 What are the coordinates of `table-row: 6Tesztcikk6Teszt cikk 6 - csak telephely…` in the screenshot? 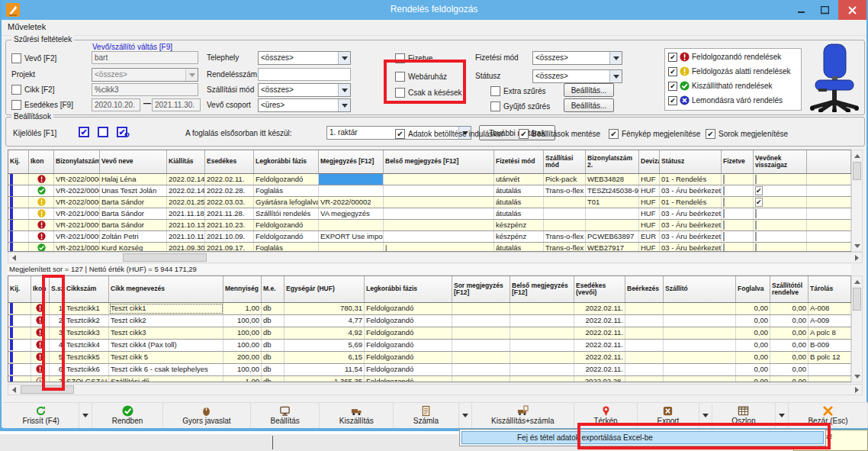 It's located at (430, 370).